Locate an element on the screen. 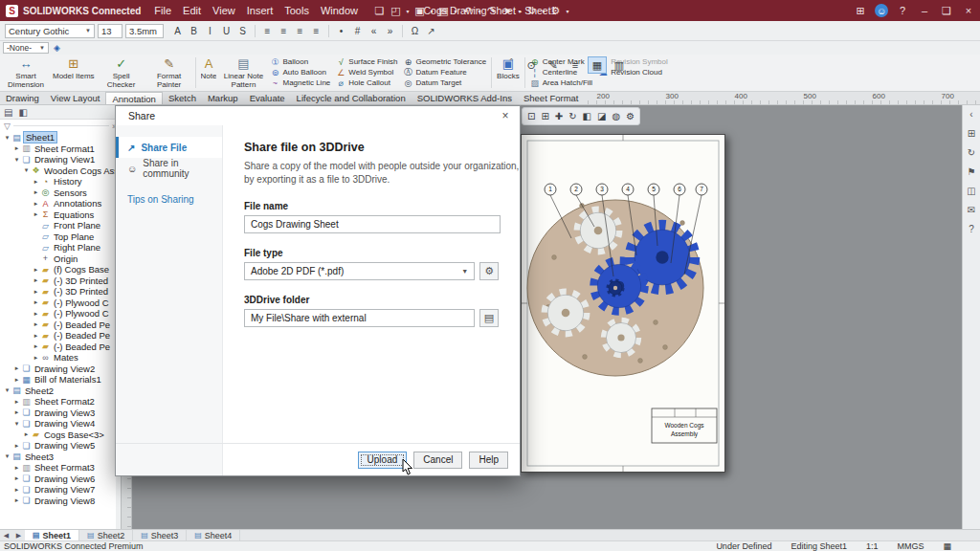  tree-item: ▸❏Drawing View3 is located at coordinates (60, 413).